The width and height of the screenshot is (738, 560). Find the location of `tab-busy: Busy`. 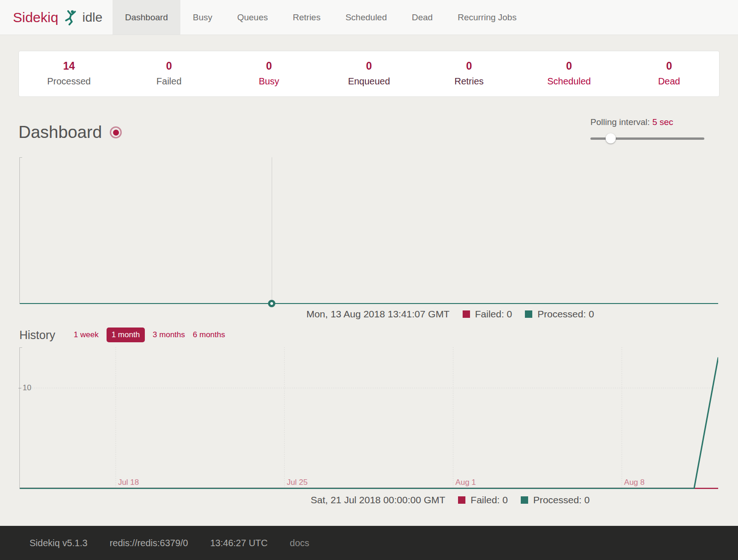

tab-busy: Busy is located at coordinates (202, 18).